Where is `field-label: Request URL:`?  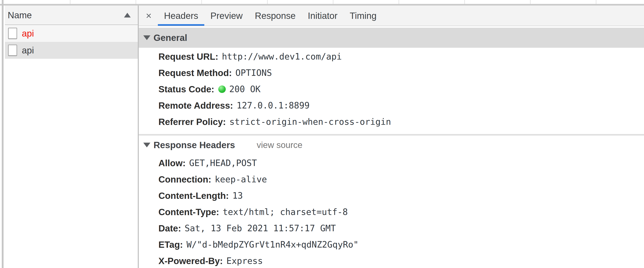 field-label: Request URL: is located at coordinates (188, 57).